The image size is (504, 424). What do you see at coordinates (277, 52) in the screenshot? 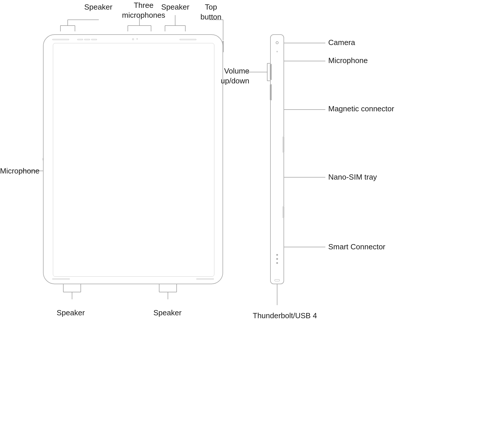
I see `side-mic-element` at bounding box center [277, 52].